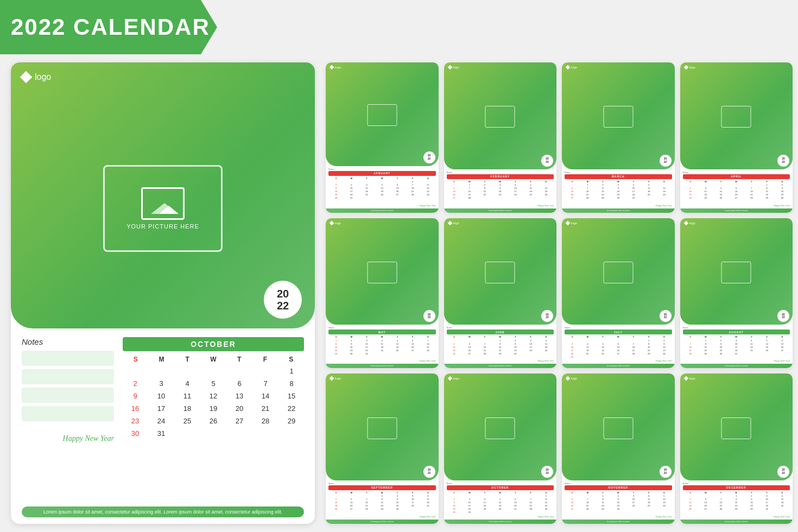  Describe the element at coordinates (737, 138) in the screenshot. I see `small-page-april: logo 2022 Notes APRIL S M T W T F S 1234…` at that location.